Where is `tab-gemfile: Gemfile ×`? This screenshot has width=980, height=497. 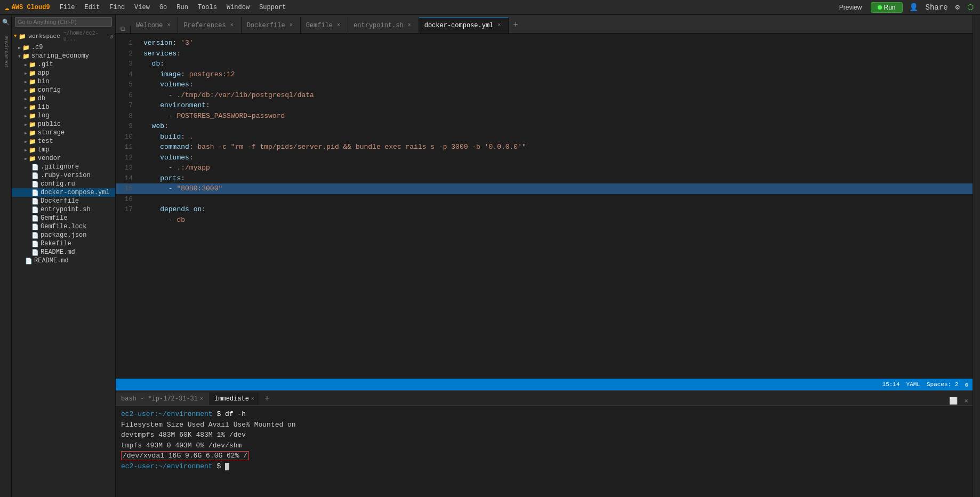 tab-gemfile: Gemfile × is located at coordinates (324, 25).